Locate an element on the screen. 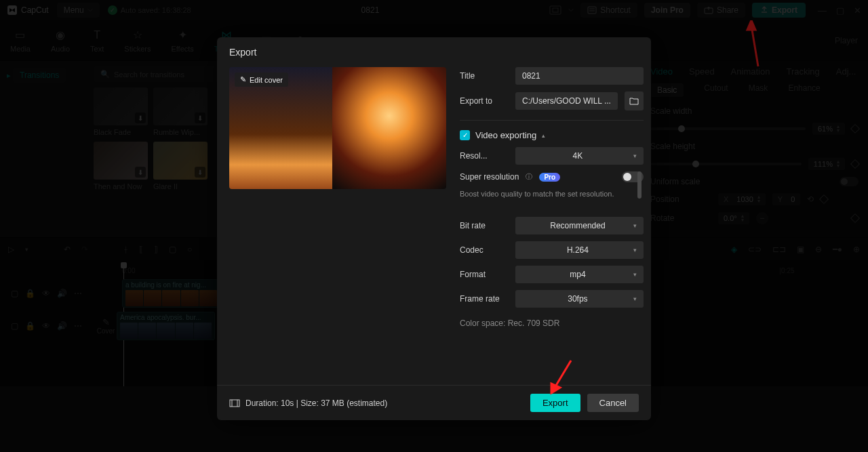 The image size is (868, 452). framerate-dropdown: 30fps▾ is located at coordinates (579, 299).